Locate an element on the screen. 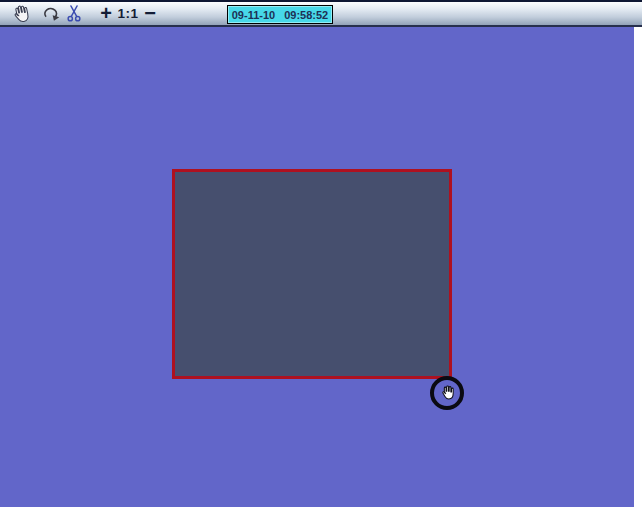  scissors-icon is located at coordinates (74, 14).